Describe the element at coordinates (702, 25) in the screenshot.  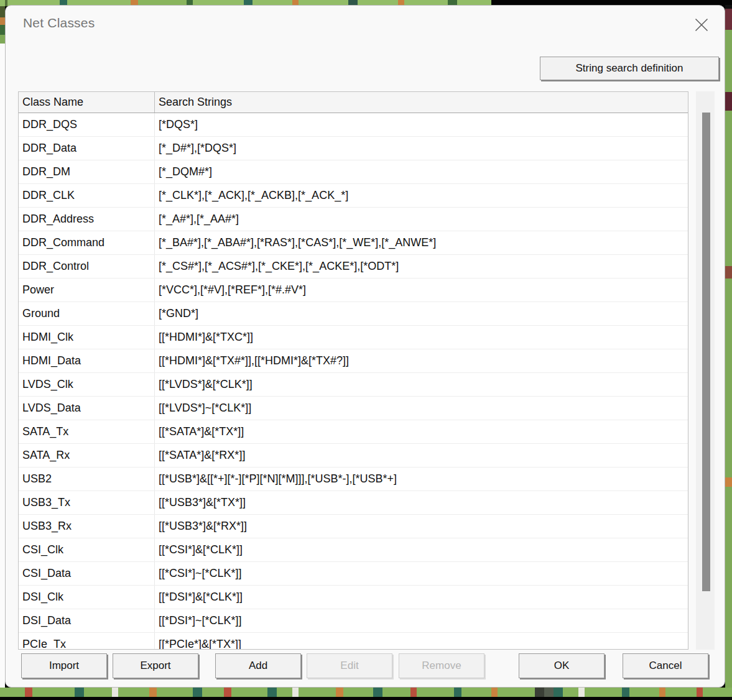
I see `close-button` at that location.